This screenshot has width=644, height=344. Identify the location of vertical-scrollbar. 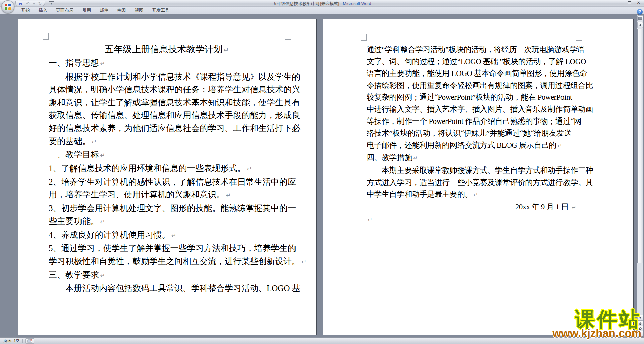
(640, 176).